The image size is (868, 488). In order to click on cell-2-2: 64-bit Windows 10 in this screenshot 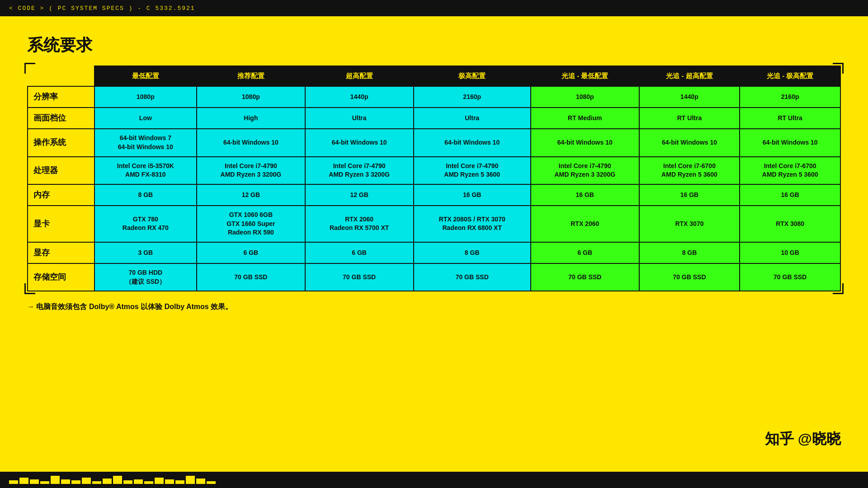, I will do `click(359, 143)`.